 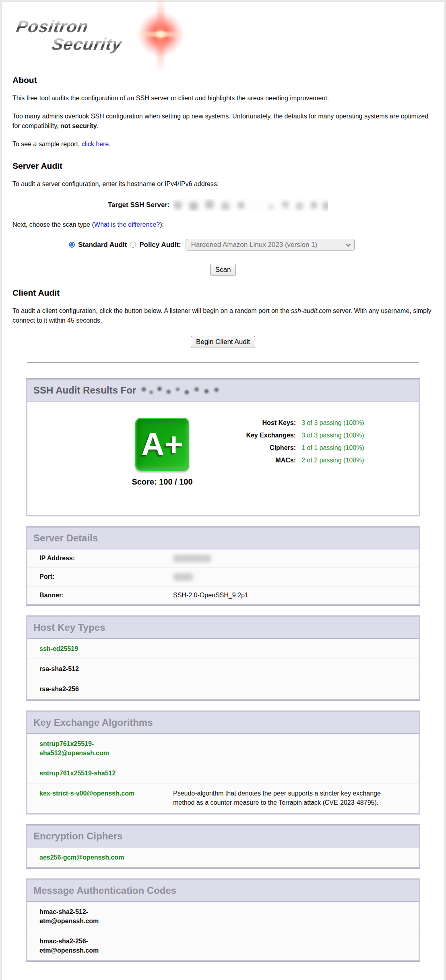 What do you see at coordinates (296, 448) in the screenshot?
I see `stat-row: Ciphers: 1 of 1 passing (100%)` at bounding box center [296, 448].